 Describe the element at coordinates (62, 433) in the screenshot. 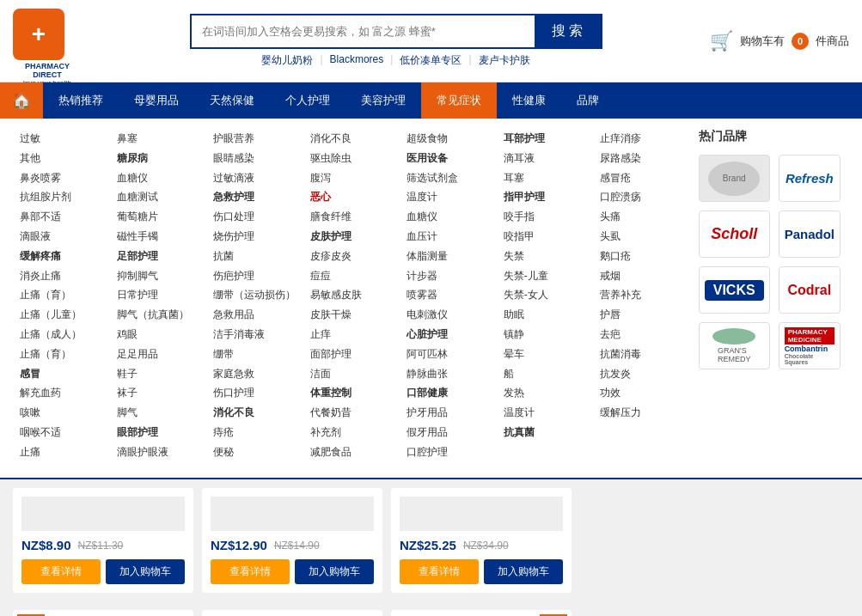

I see `menu-item: 咽喉不适` at that location.